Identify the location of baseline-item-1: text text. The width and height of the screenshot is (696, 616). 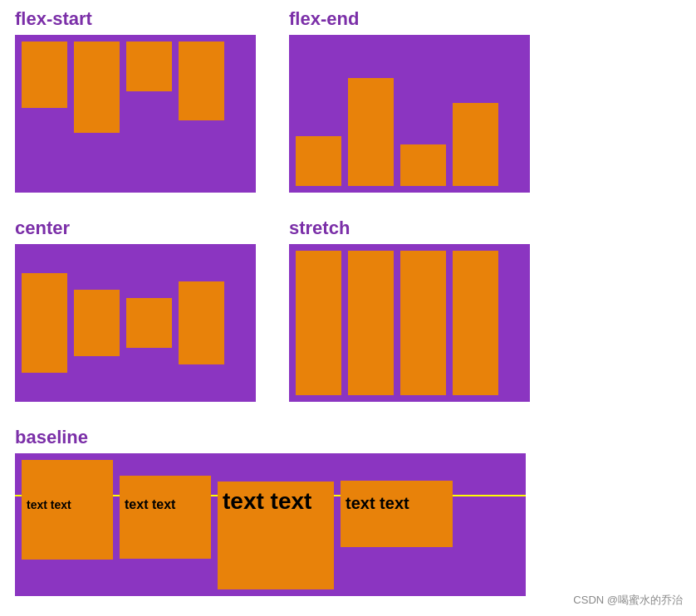
(67, 510).